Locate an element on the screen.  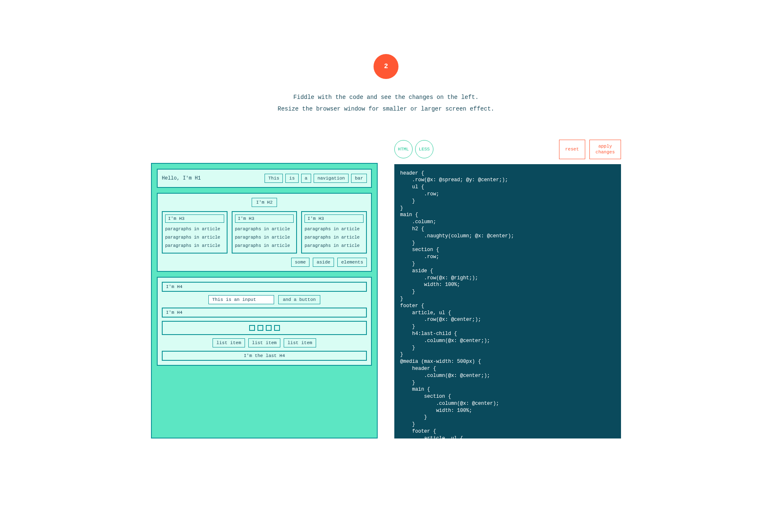
preview-aside: some aside elements is located at coordinates (265, 262).